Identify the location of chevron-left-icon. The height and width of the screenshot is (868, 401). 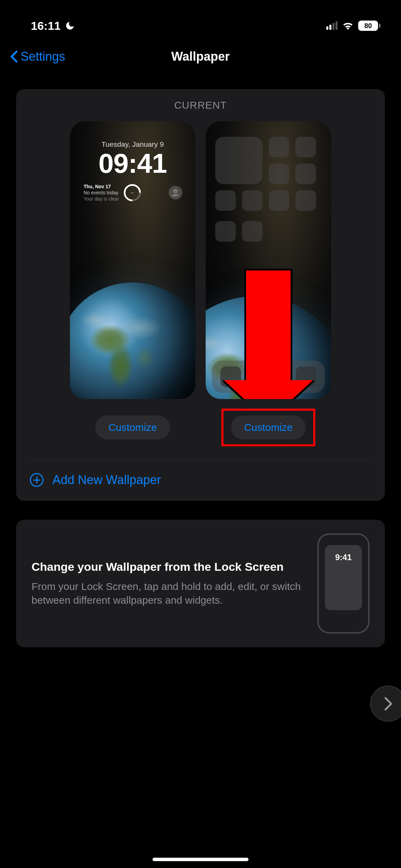
(14, 57).